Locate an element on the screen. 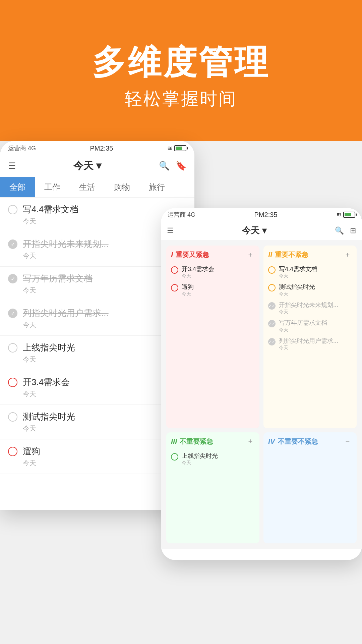 This screenshot has height=644, width=362. battery-fill is located at coordinates (179, 148).